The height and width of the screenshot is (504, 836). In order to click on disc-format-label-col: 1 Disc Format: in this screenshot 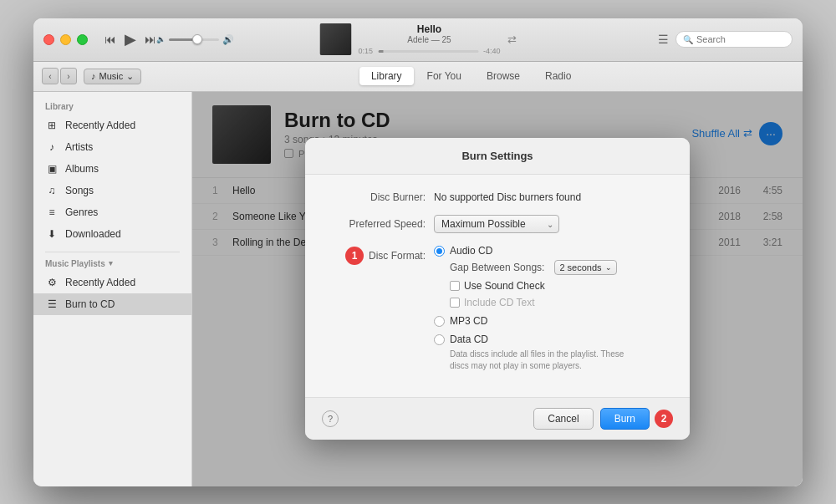, I will do `click(380, 255)`.